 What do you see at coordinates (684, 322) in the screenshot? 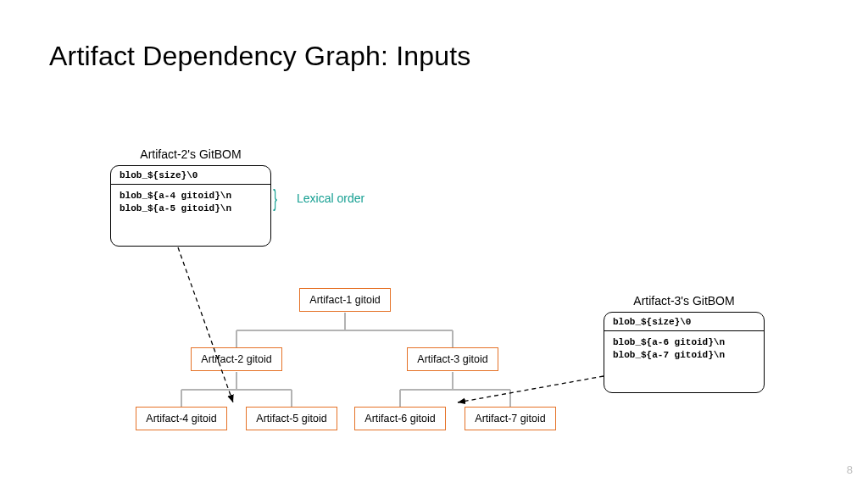
I see `gitbom-3-header: blob_${size}\0` at bounding box center [684, 322].